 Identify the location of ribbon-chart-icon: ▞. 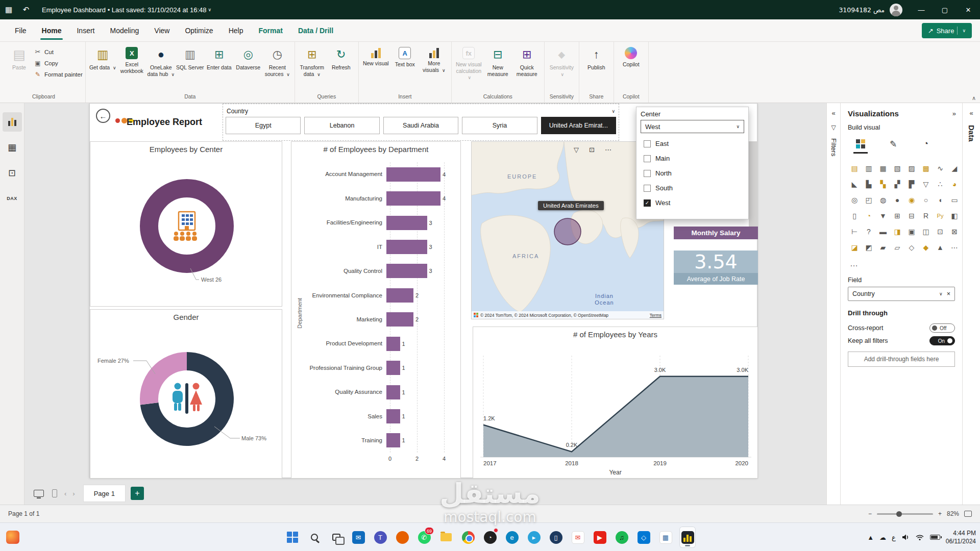
(897, 184).